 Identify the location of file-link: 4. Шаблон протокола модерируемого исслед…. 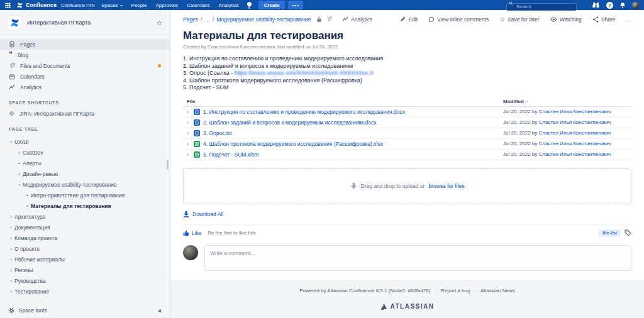
(353, 144).